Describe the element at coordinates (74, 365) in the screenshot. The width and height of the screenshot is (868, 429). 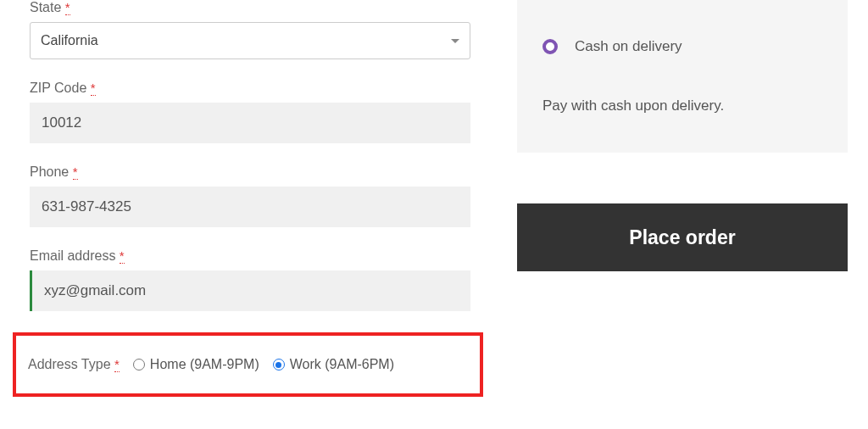
I see `address-type-label: Address Type *` at that location.